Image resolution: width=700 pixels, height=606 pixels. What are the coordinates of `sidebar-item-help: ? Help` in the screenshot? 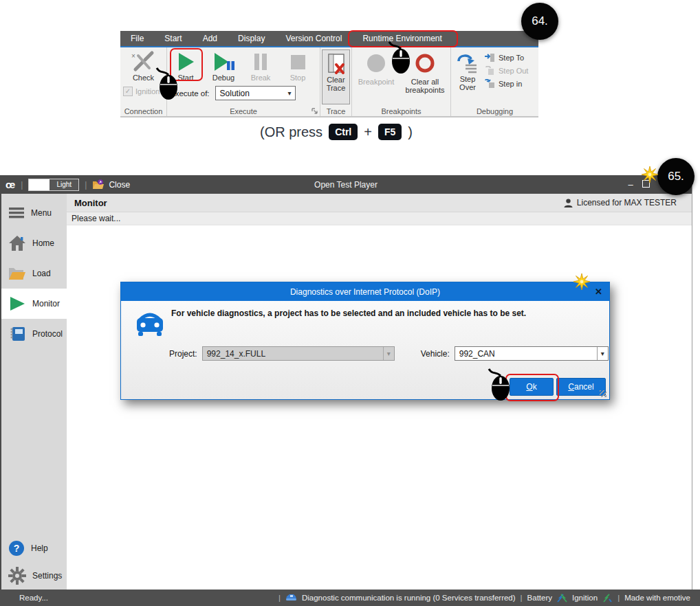 It's located at (34, 548).